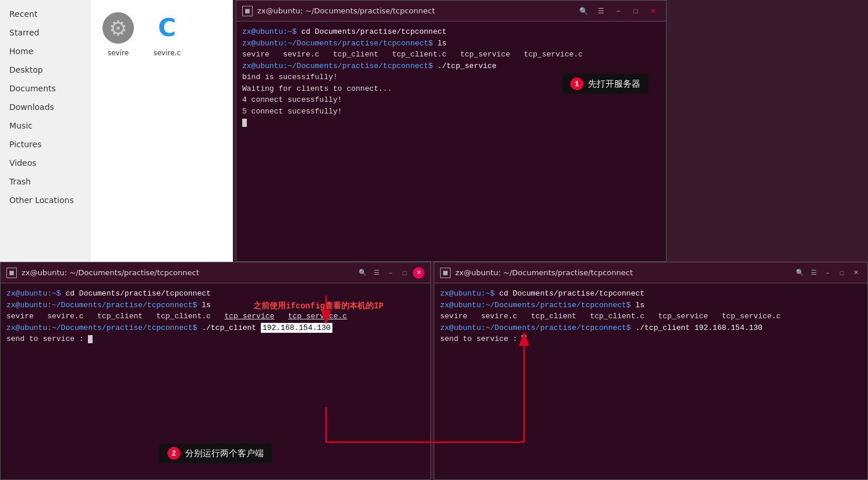  What do you see at coordinates (828, 273) in the screenshot?
I see `client2-minimize-button: −` at bounding box center [828, 273].